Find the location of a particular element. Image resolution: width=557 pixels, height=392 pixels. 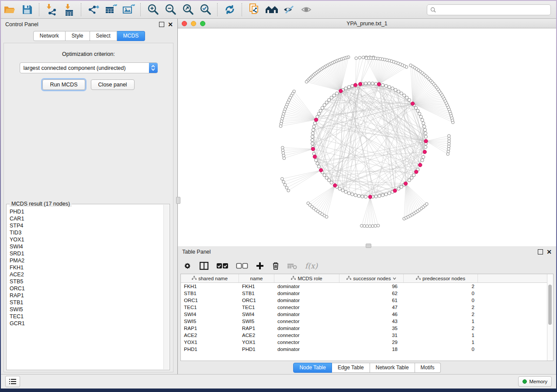

mcds-result-item: RAP1 is located at coordinates (86, 296).